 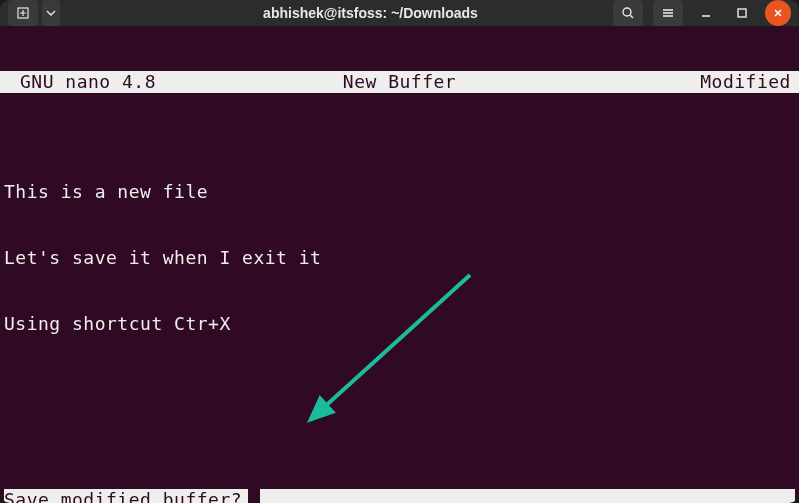 What do you see at coordinates (664, 82) in the screenshot?
I see `nano-modified-flag: Modified` at bounding box center [664, 82].